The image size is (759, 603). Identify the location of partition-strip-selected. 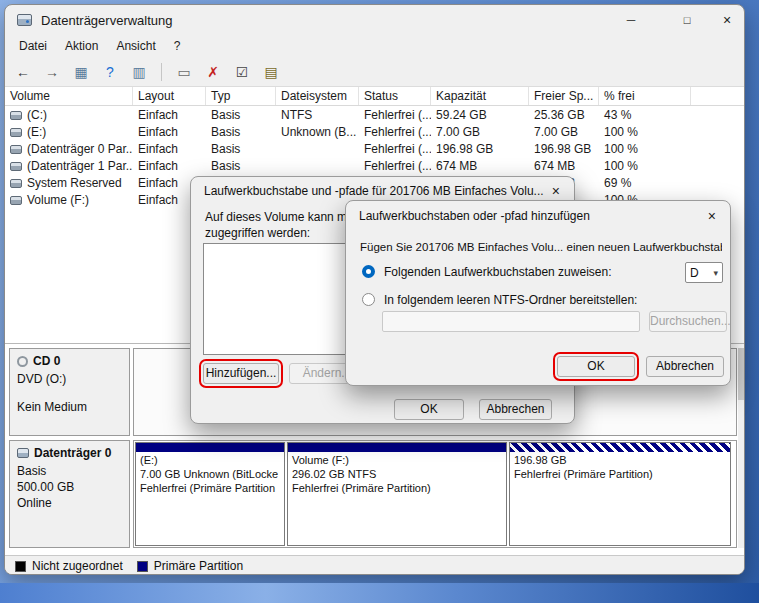
(620, 448).